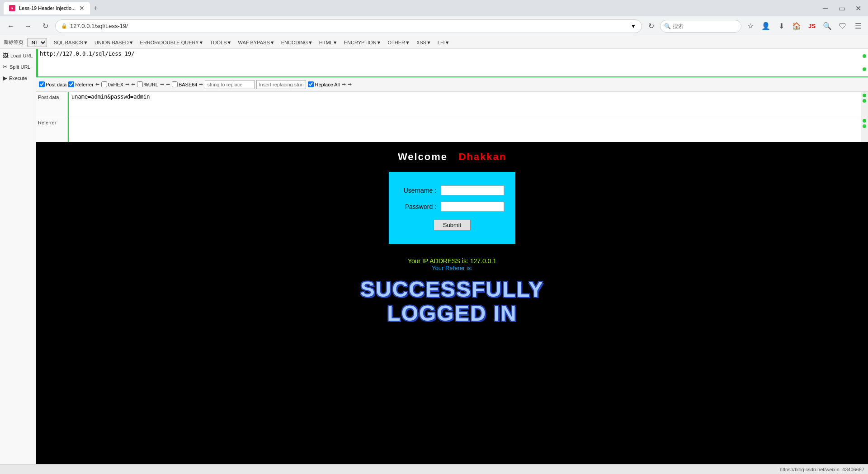  Describe the element at coordinates (162, 84) in the screenshot. I see `arrow-4: ➡` at that location.